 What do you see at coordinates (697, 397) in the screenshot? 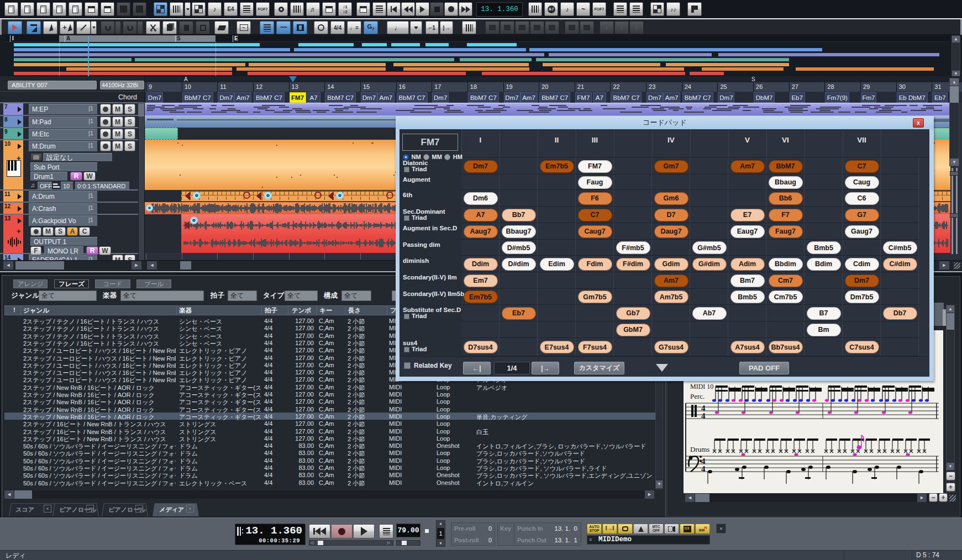
I see `svg-text: Perc.` at bounding box center [697, 397].